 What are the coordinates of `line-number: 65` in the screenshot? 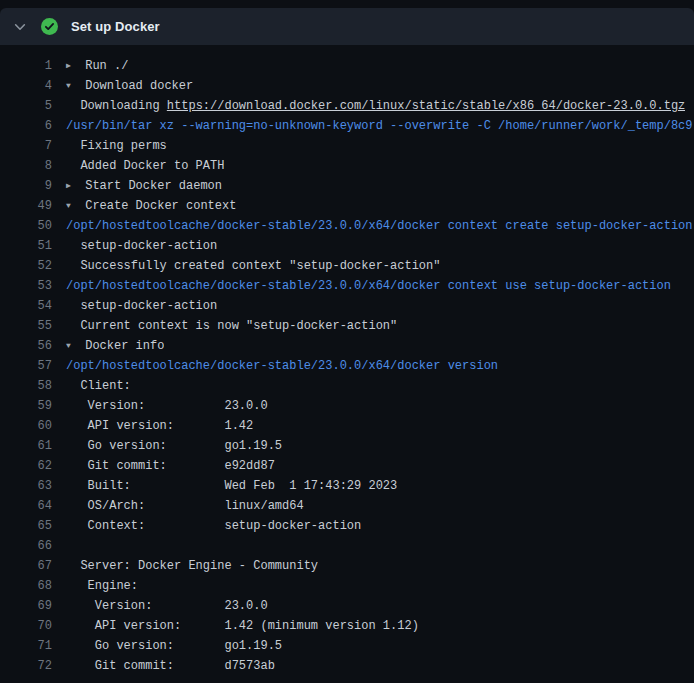 It's located at (26, 526).